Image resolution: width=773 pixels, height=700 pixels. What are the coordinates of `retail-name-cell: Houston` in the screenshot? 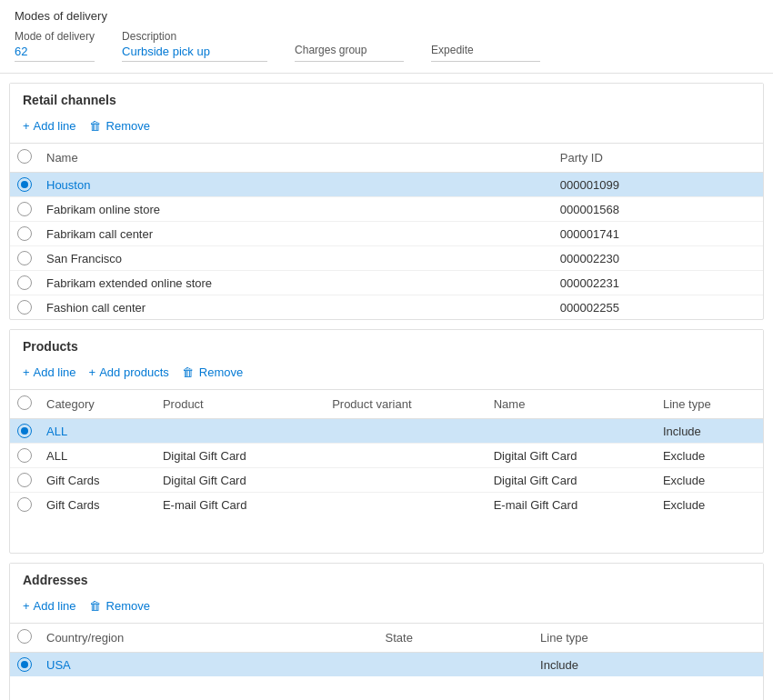 It's located at (296, 185).